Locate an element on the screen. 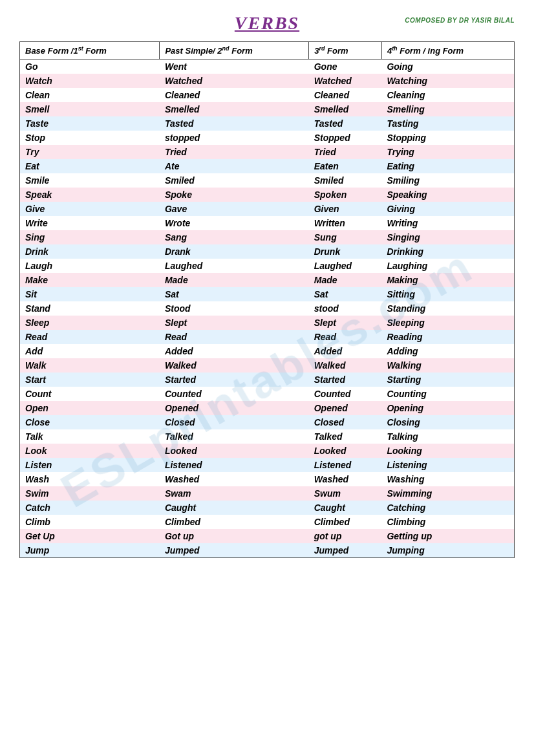  cell-past: Cleaned is located at coordinates (234, 95).